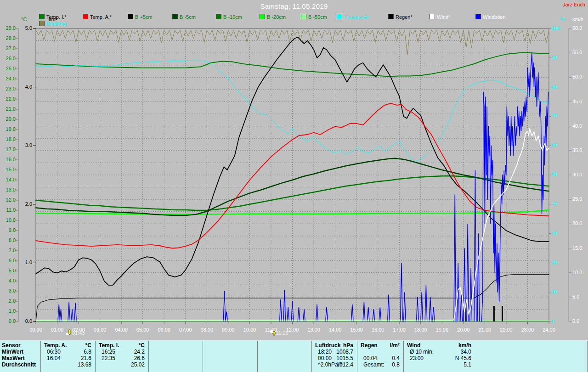  What do you see at coordinates (345, 352) in the screenshot?
I see `table-cell: 1008.7` at bounding box center [345, 352].